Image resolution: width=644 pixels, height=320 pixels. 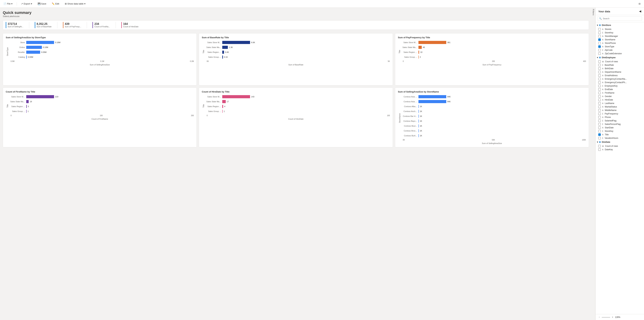 What do you see at coordinates (620, 93) in the screenshot?
I see `sidebar-item-1-9: A FirstName` at bounding box center [620, 93].